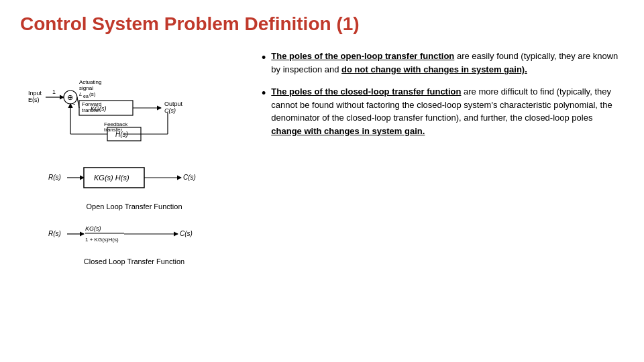  Describe the element at coordinates (174, 104) in the screenshot. I see `svg-text: Output` at that location.